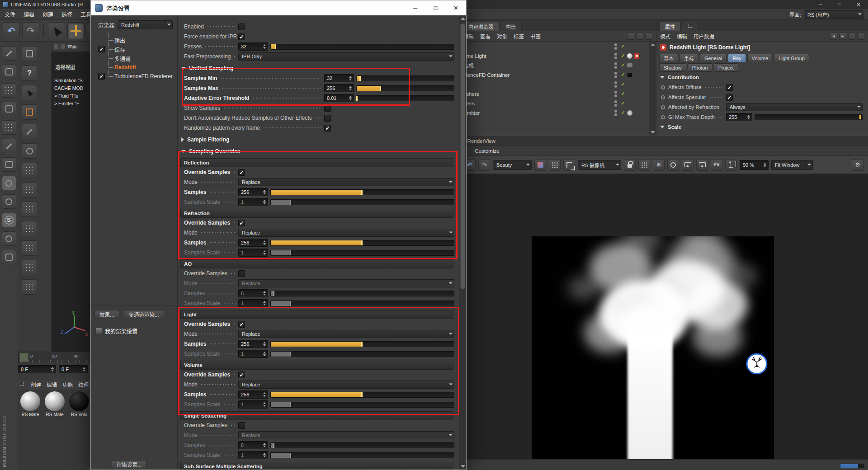  I want to click on arc-tool-icon, so click(29, 151).